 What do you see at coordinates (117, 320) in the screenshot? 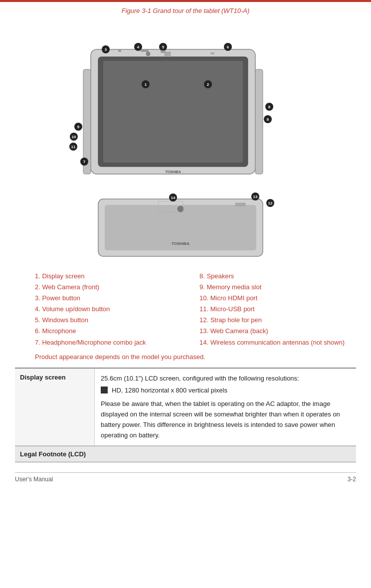
I see `part-item-5: 5. Windows button` at bounding box center [117, 320].